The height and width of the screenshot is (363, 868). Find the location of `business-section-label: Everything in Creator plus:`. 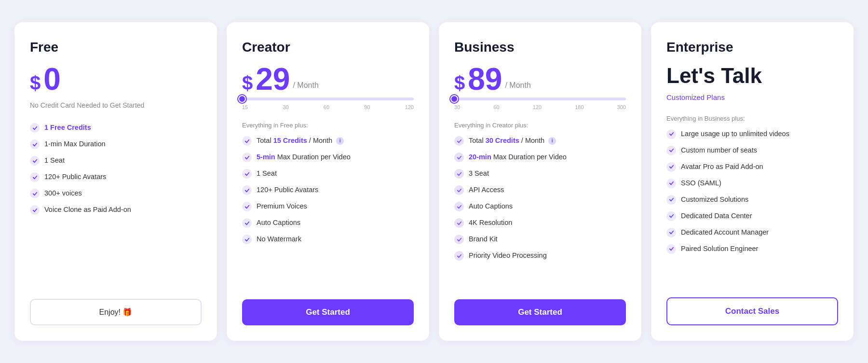

business-section-label: Everything in Creator plus: is located at coordinates (540, 126).